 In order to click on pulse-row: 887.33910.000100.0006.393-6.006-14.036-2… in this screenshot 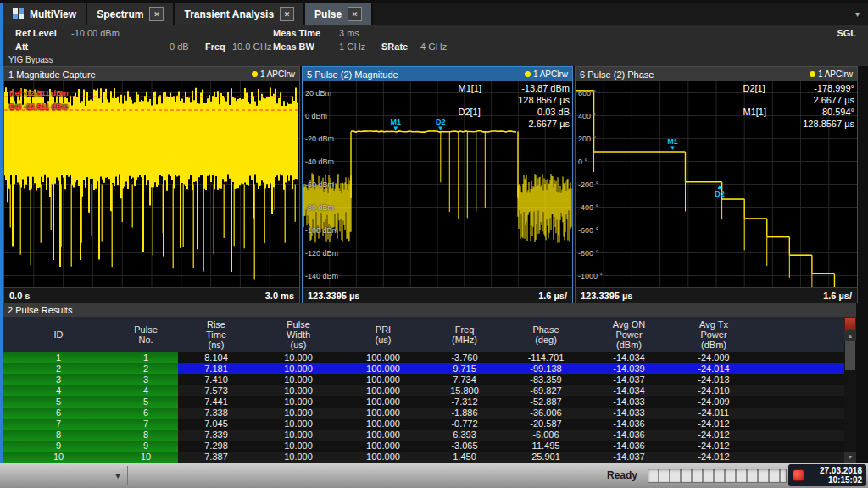, I will do `click(424, 435)`.